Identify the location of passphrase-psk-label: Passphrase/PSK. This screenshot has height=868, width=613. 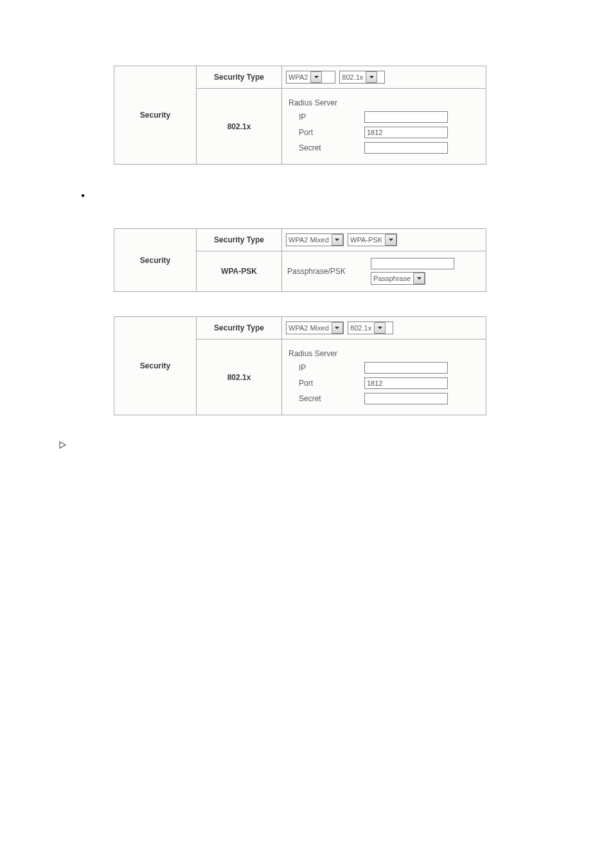
(329, 271).